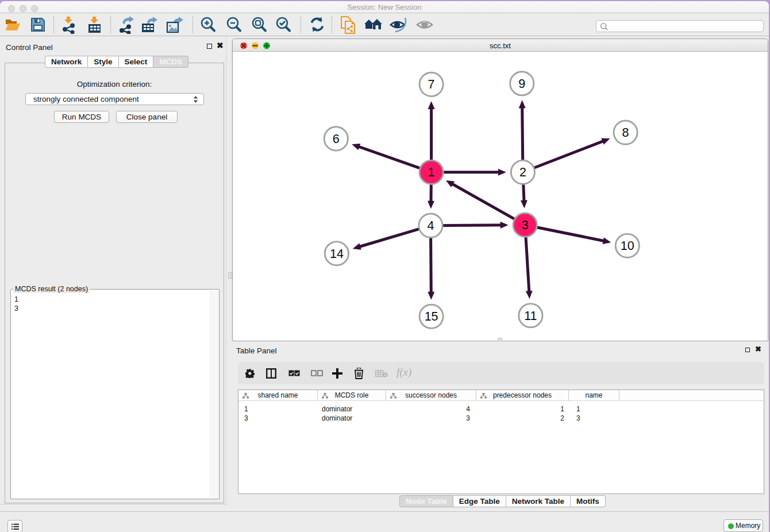 This screenshot has width=770, height=532. What do you see at coordinates (522, 84) in the screenshot?
I see `svg-text: 9` at bounding box center [522, 84].